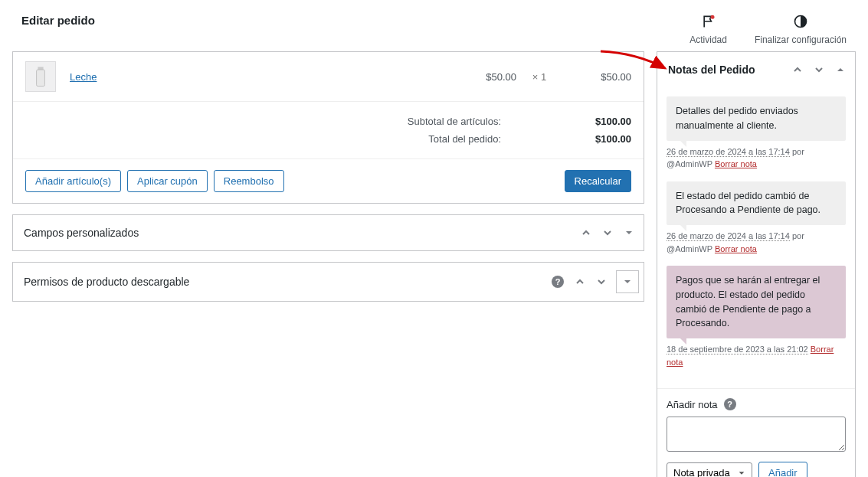 The image size is (868, 477). What do you see at coordinates (756, 302) in the screenshot?
I see `order-note: Pagos que se harán al entregar el produc…` at bounding box center [756, 302].